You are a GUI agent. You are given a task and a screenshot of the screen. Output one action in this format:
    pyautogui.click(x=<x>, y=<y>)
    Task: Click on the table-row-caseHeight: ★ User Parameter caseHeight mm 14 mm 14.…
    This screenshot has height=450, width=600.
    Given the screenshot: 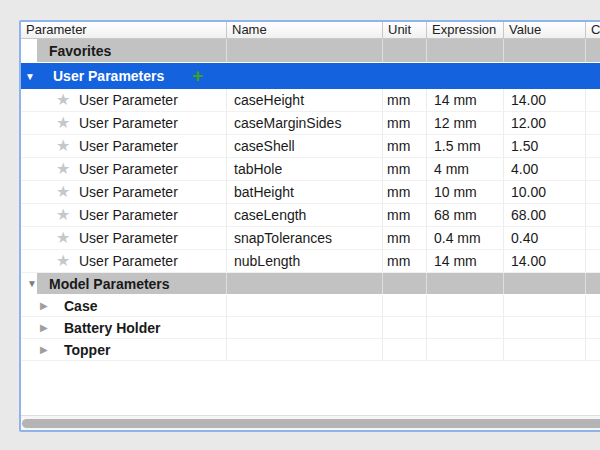 What is the action you would take?
    pyautogui.click(x=310, y=100)
    